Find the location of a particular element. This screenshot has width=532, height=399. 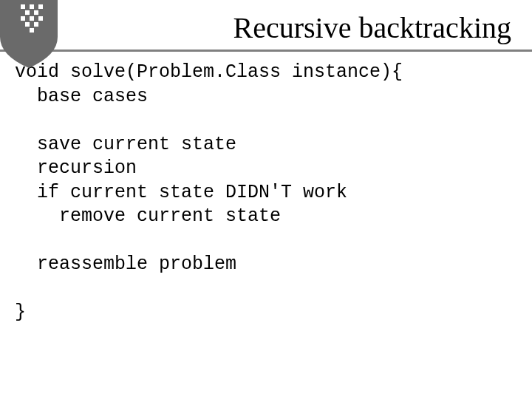

code-line: recursion is located at coordinates (75, 168).